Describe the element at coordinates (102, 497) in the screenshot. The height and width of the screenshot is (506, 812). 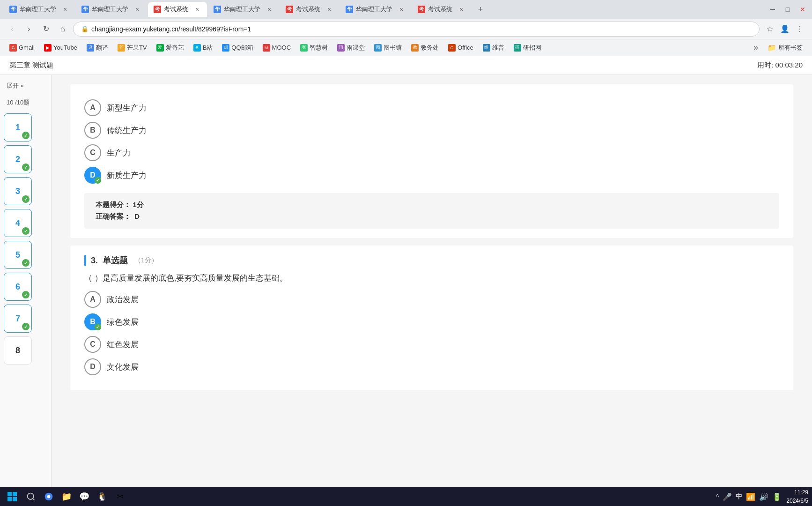
I see `taskbar-qq: 🐧` at that location.